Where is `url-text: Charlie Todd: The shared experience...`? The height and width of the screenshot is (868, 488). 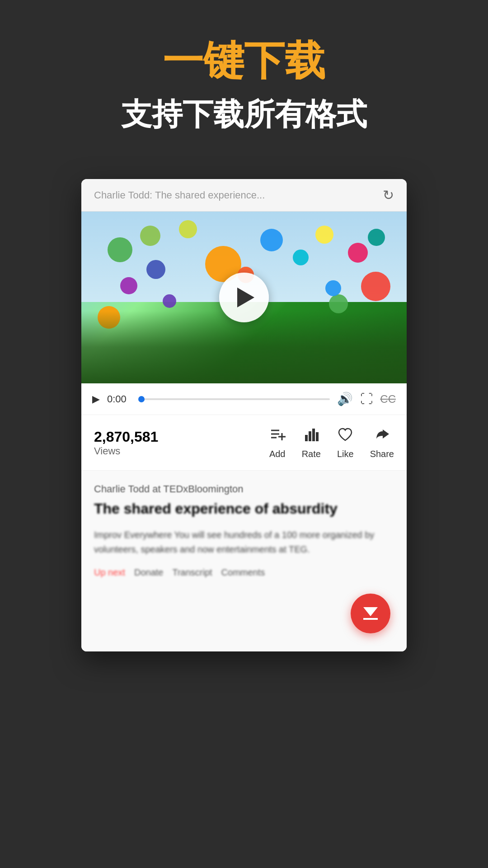
url-text: Charlie Todd: The shared experience... is located at coordinates (239, 195).